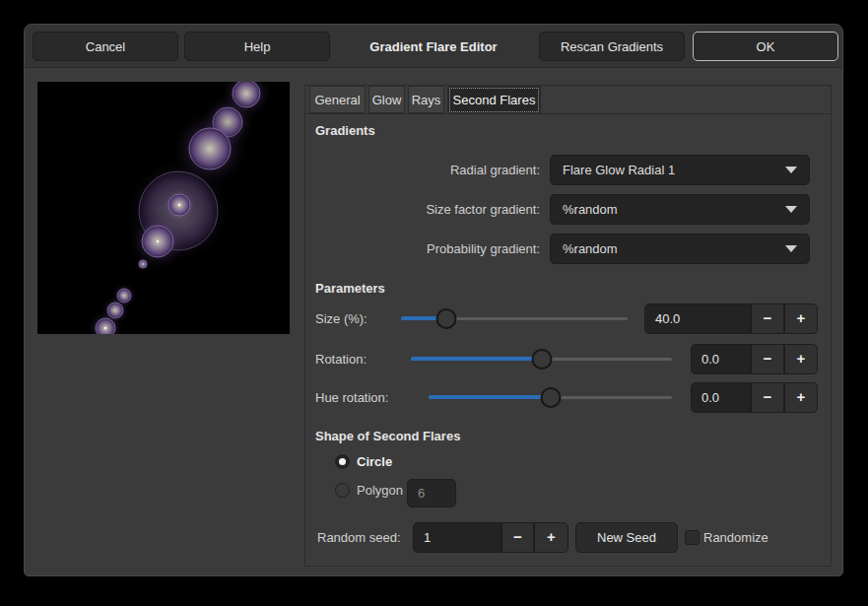 The image size is (868, 606). Describe the element at coordinates (590, 248) in the screenshot. I see `probability-gradient-value: %random` at that location.